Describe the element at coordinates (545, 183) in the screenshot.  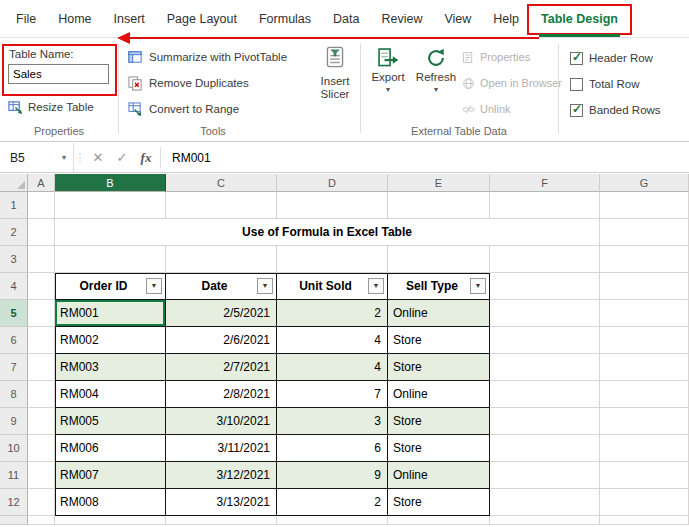
I see `column-header-F: F` at that location.